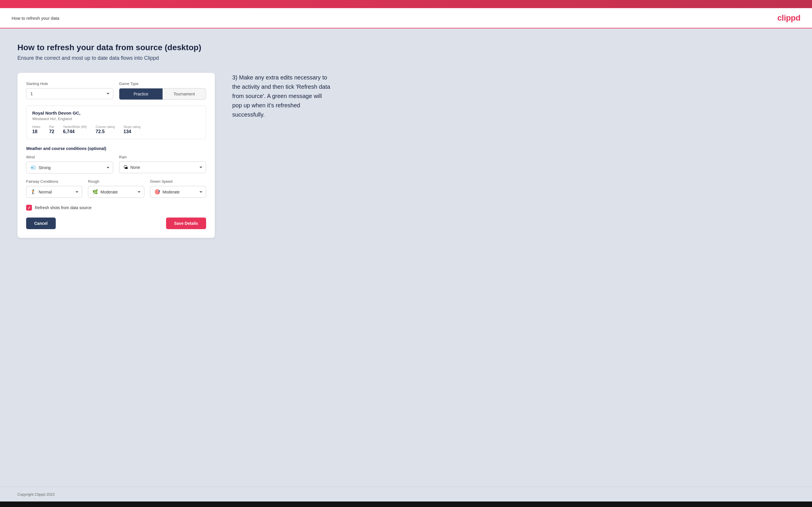 This screenshot has width=812, height=507. I want to click on wind-label: Wind, so click(70, 157).